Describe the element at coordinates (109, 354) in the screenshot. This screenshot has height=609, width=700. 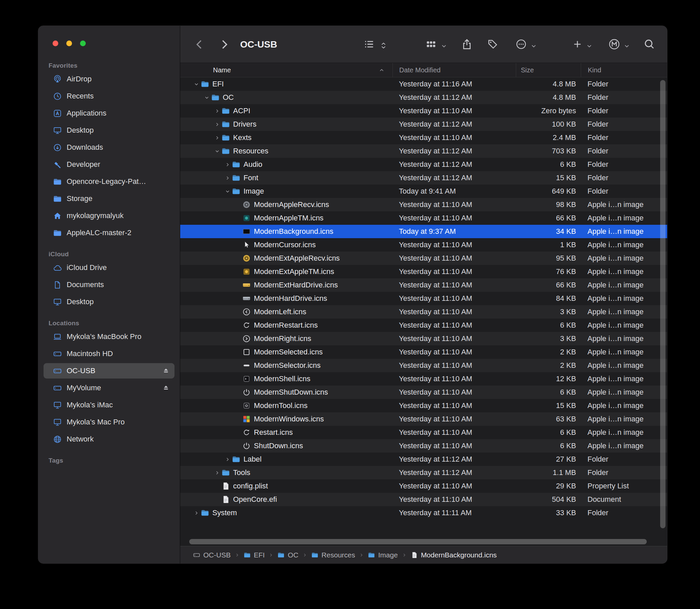
I see `sidebar-item-macintosh-hd: Macintosh HD` at that location.